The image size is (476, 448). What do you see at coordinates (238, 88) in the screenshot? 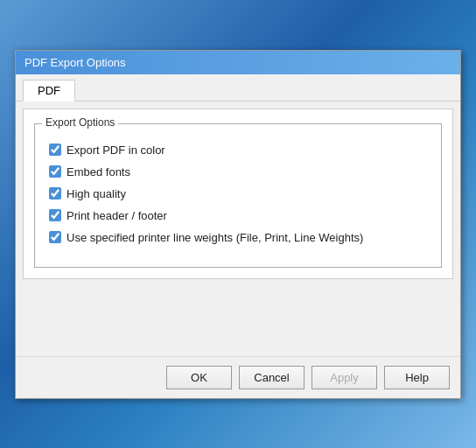
I see `tab-bar: PDF` at bounding box center [238, 88].